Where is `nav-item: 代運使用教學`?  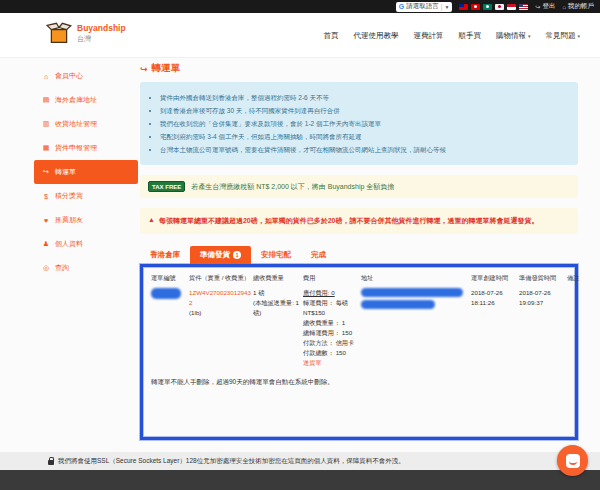
nav-item: 代運使用教學 is located at coordinates (376, 36).